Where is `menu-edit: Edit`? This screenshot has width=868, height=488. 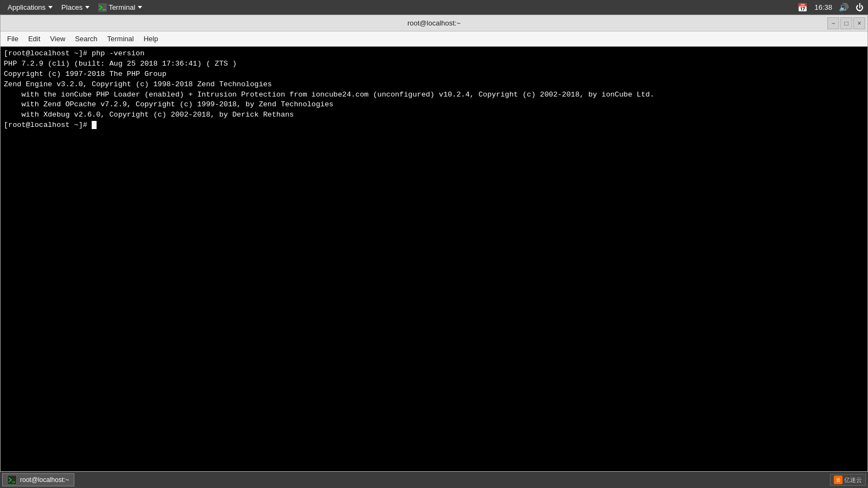 menu-edit: Edit is located at coordinates (34, 39).